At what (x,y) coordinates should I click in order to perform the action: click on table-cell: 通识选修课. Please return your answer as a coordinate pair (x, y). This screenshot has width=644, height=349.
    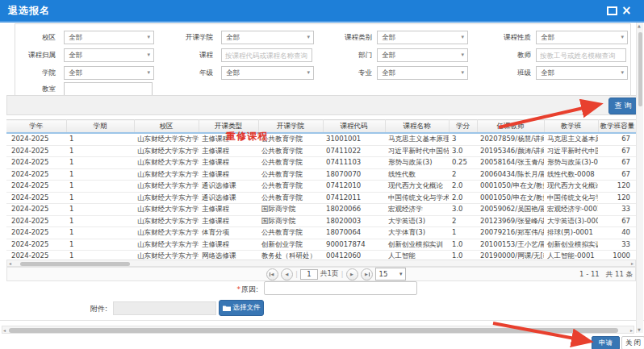
    Looking at the image, I should click on (228, 187).